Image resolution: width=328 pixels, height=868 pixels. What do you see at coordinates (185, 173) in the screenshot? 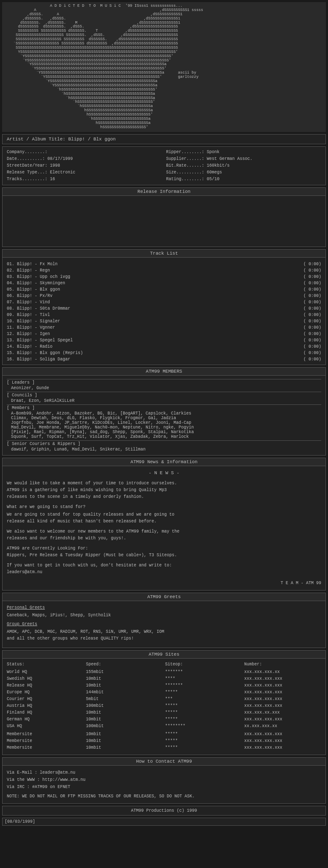
I see `size-label: Size..........:` at bounding box center [185, 173].